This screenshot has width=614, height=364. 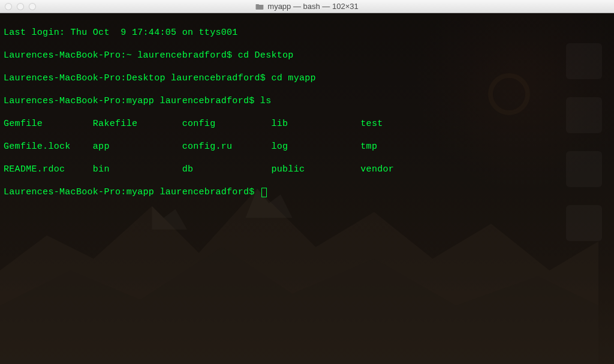 I want to click on terminal-line: Last login: Thu Oct 9 17:44:05 on ttys00…, so click(x=307, y=32).